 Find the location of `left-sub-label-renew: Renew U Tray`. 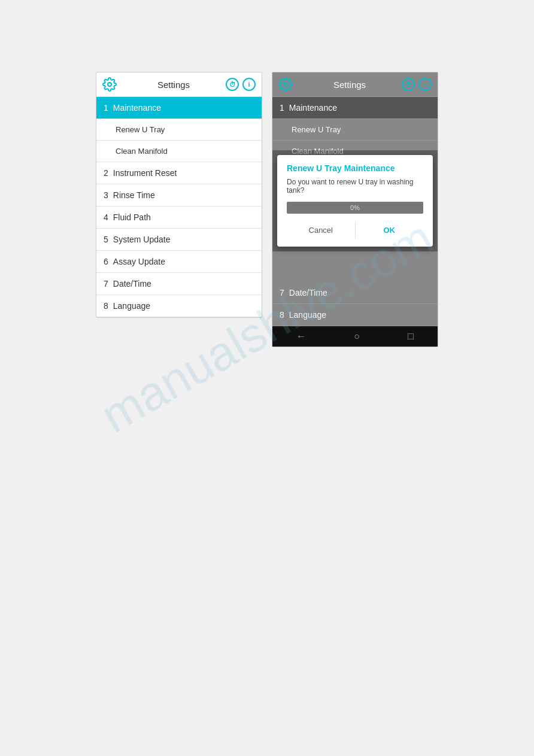

left-sub-label-renew: Renew U Tray is located at coordinates (140, 129).